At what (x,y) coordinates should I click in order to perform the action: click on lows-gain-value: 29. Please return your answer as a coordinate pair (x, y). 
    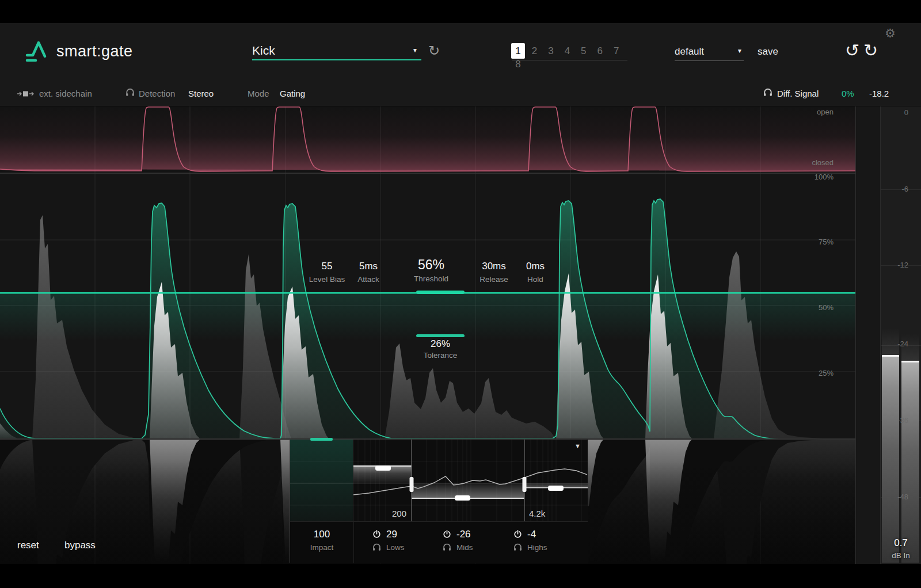
    Looking at the image, I should click on (391, 534).